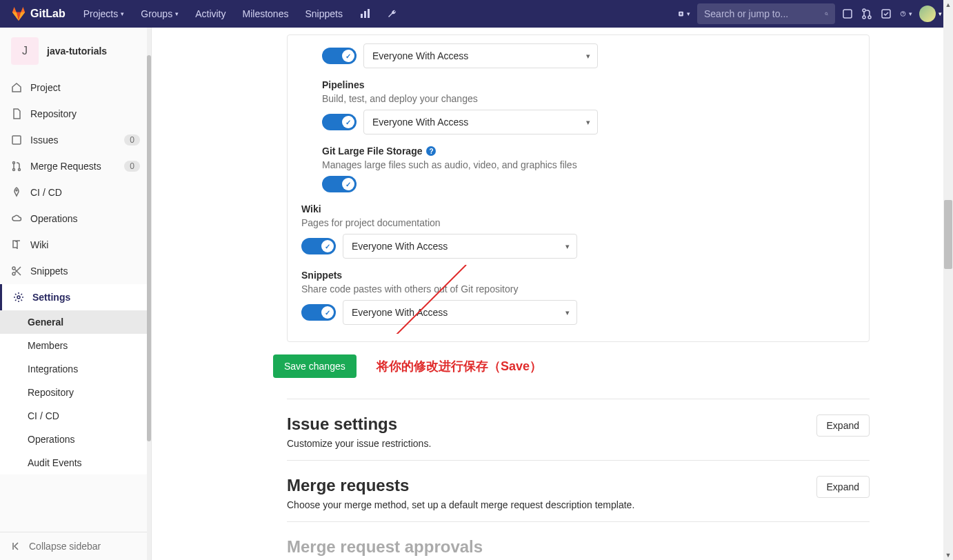 The width and height of the screenshot is (953, 560). I want to click on nav-chart-icon, so click(365, 14).